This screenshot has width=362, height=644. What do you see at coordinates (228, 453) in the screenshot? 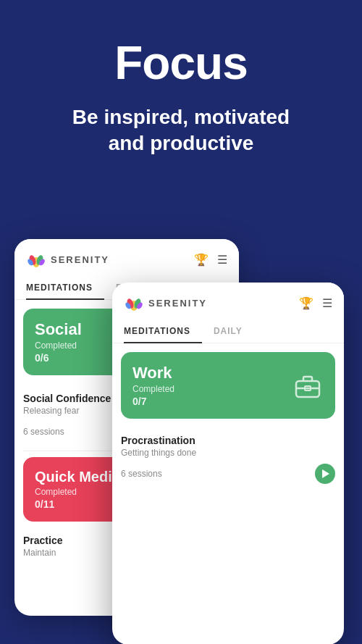
I see `procrastination-sub: Getting things done` at bounding box center [228, 453].